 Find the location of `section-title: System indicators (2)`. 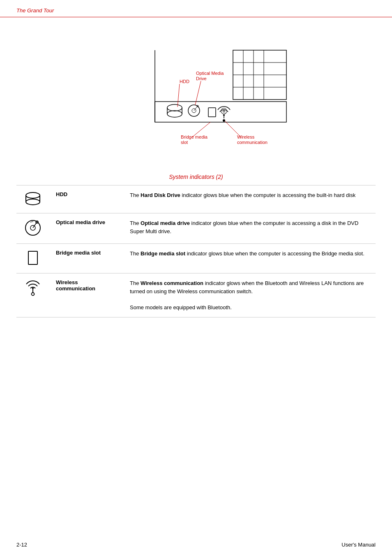

section-title: System indicators (2) is located at coordinates (196, 179).